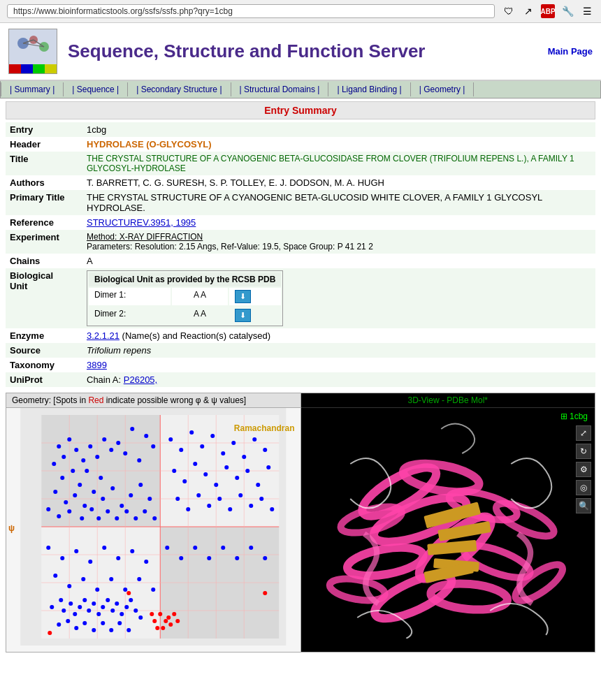 The width and height of the screenshot is (601, 700). Describe the element at coordinates (195, 335) in the screenshot. I see `enzyme-description: (Name(s) and Reaction(s) catalysed)` at that location.